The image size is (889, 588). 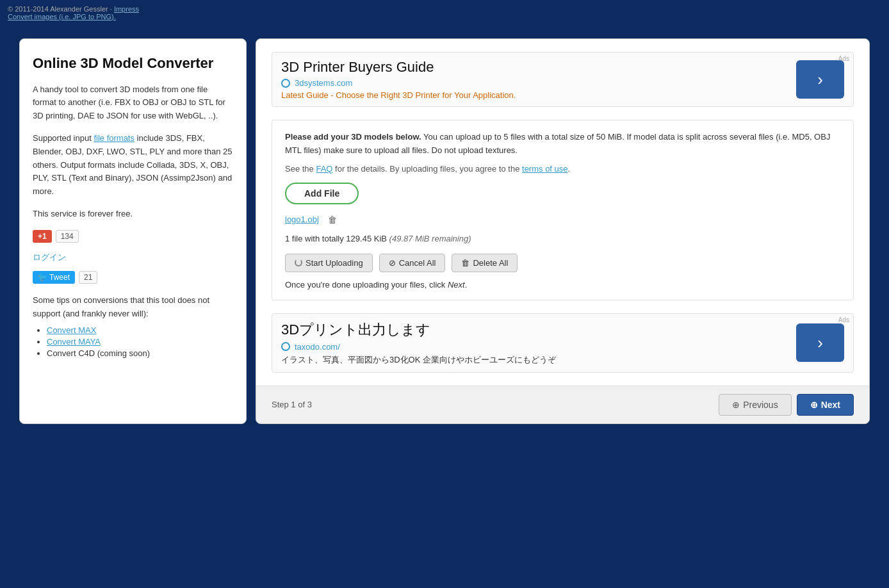 What do you see at coordinates (334, 263) in the screenshot?
I see `start-uploading-label: Start Uploading` at bounding box center [334, 263].